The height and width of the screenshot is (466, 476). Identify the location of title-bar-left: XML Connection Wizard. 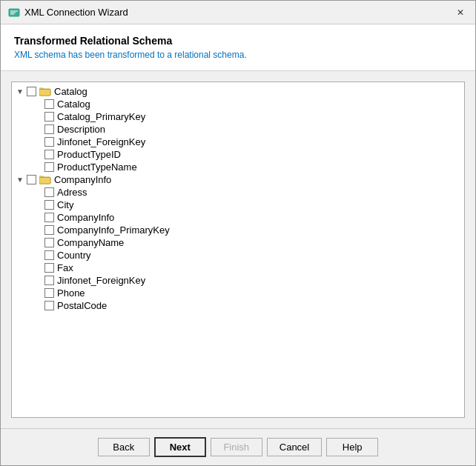
(68, 13).